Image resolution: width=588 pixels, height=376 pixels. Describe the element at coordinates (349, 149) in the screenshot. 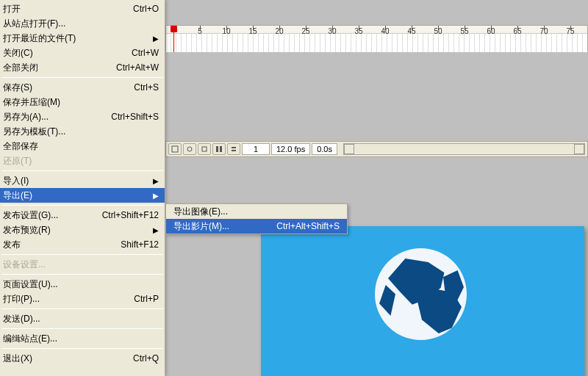

I see `scroll-left-button` at that location.